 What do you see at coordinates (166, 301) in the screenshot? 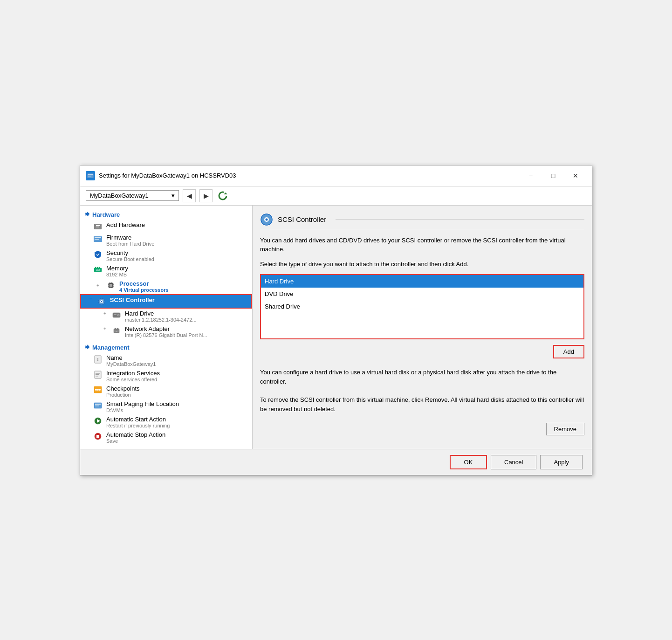
I see `sidebar-item-scsi-controller: − SCSI Controller` at bounding box center [166, 301].